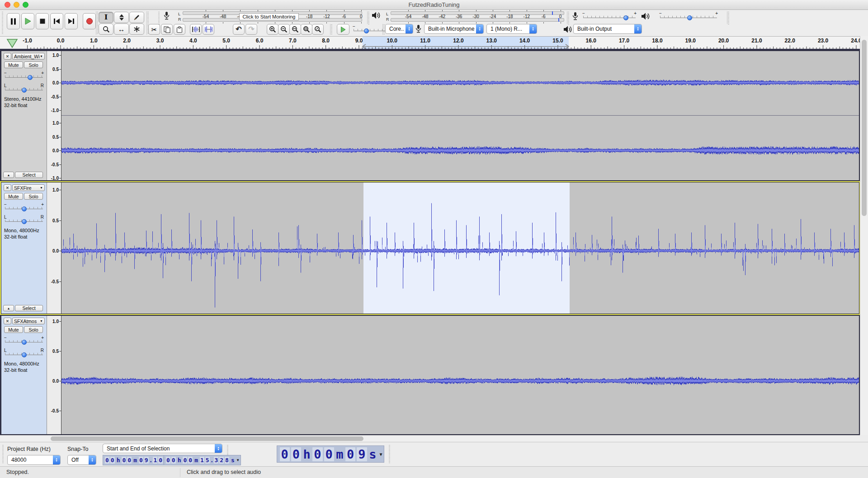 This screenshot has height=478, width=868. What do you see at coordinates (269, 17) in the screenshot?
I see `monitoring-overlay: Click to Start Monitoring` at bounding box center [269, 17].